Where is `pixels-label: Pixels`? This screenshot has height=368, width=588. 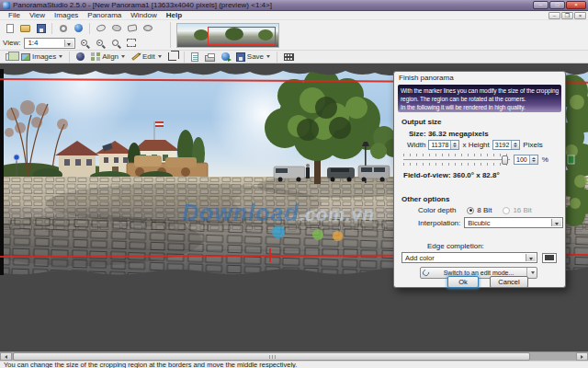
pixels-label: Pixels is located at coordinates (533, 145).